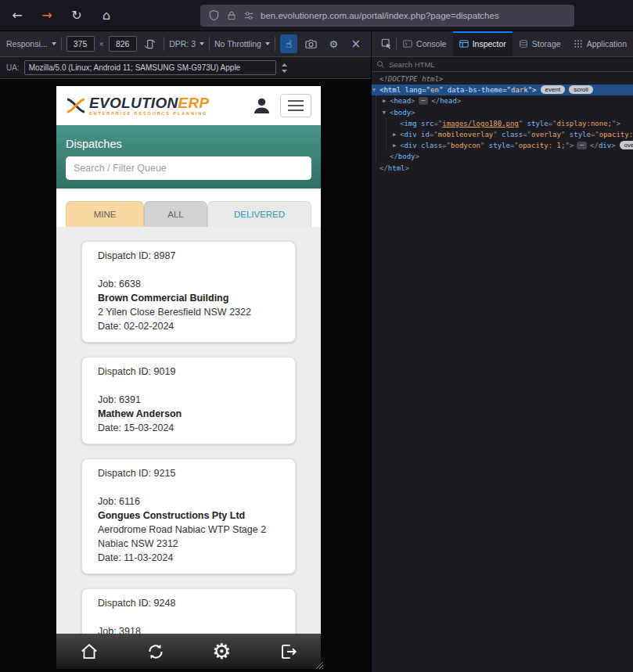 The image size is (633, 672). I want to click on rdm-settings-button: ⚙, so click(333, 44).